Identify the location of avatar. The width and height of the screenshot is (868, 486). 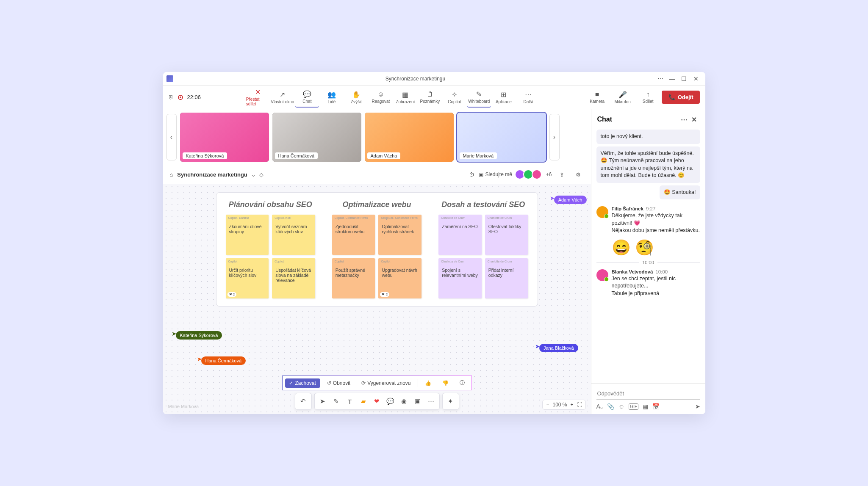
(602, 275).